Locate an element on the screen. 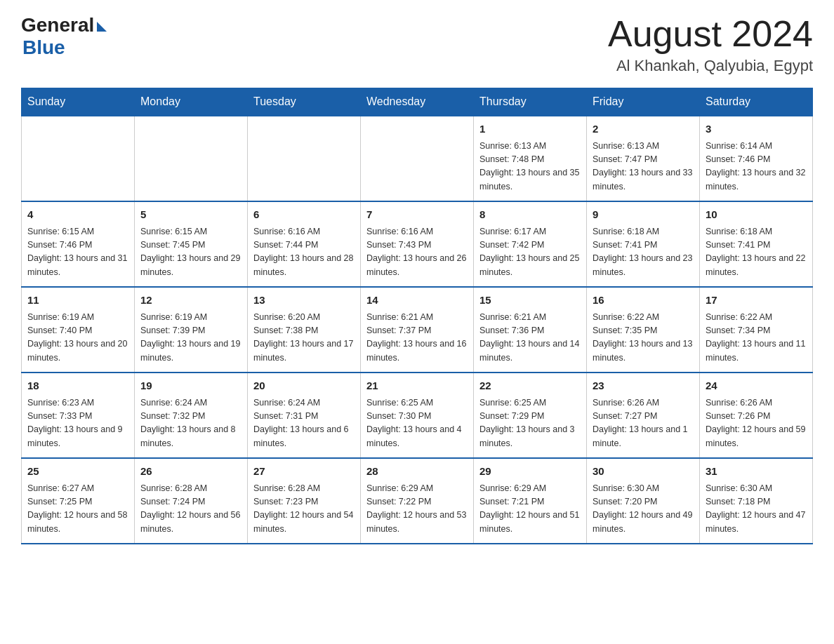 This screenshot has width=834, height=644. day-info: Sunrise: 6:19 AMSunset: 7:39 PMDaylight:… is located at coordinates (191, 338).